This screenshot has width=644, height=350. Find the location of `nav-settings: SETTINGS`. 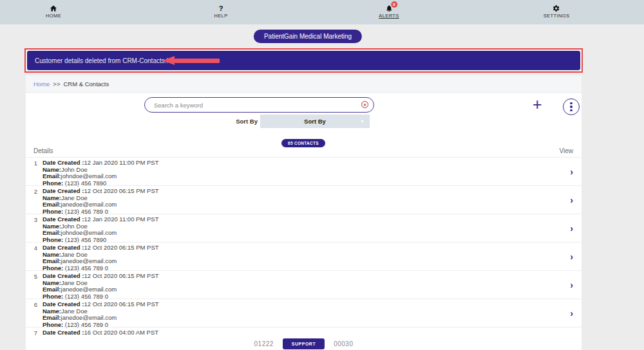

nav-settings: SETTINGS is located at coordinates (556, 12).